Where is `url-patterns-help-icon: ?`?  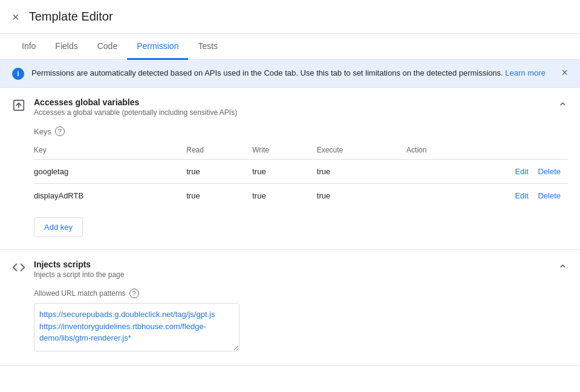
url-patterns-help-icon: ? is located at coordinates (134, 293).